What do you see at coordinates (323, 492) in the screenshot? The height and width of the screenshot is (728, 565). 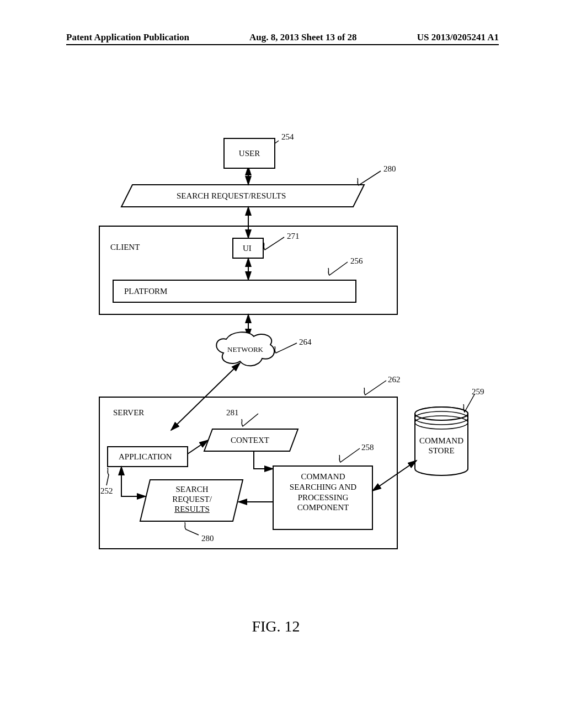 I see `cspc-label: COMMAND SEARCHING AND PROCESSING COMPONE…` at bounding box center [323, 492].